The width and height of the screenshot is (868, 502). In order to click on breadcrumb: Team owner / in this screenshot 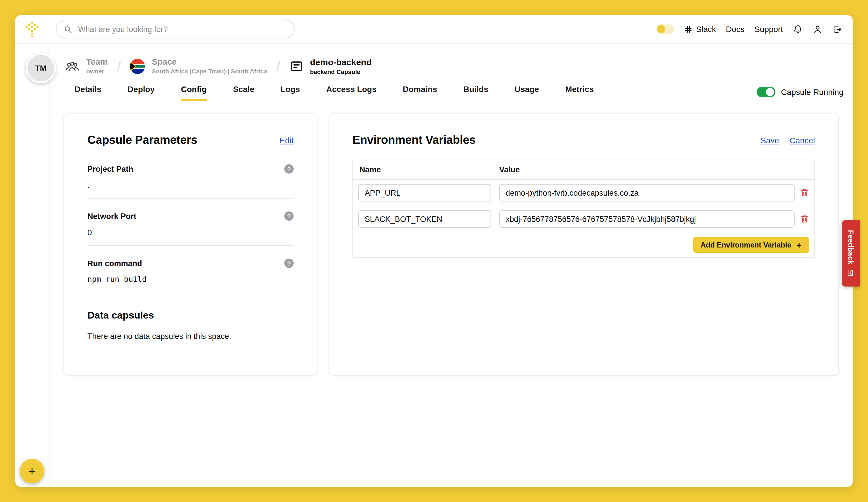, I will do `click(454, 66)`.